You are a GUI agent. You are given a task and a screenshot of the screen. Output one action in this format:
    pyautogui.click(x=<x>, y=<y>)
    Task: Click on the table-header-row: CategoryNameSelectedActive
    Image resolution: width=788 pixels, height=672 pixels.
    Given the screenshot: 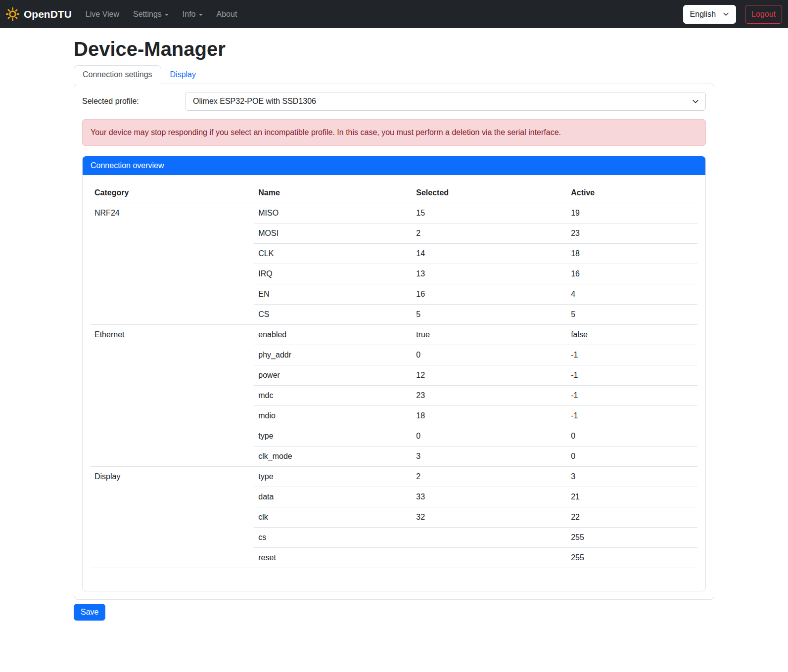 What is the action you would take?
    pyautogui.click(x=394, y=193)
    